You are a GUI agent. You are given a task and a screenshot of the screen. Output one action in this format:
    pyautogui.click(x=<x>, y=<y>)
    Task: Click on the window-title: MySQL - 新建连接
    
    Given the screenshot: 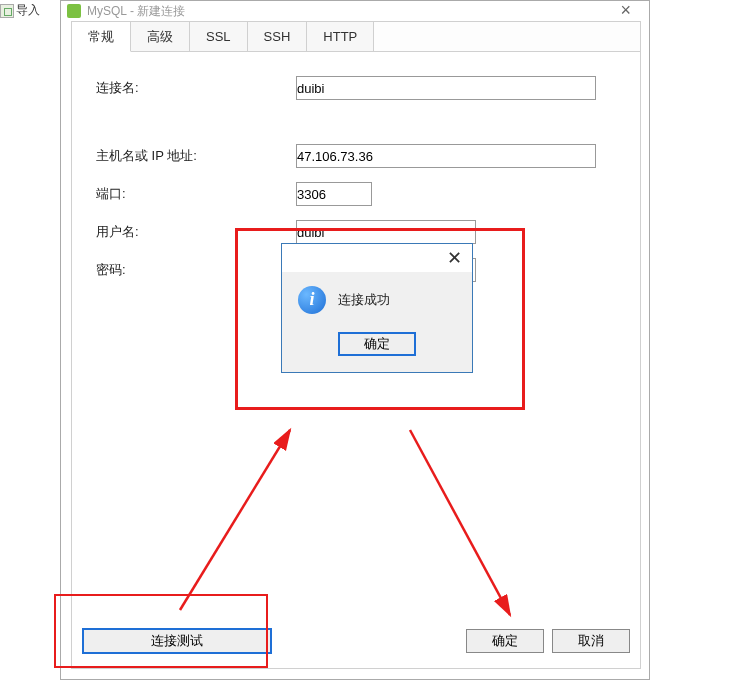 What is the action you would take?
    pyautogui.click(x=136, y=12)
    